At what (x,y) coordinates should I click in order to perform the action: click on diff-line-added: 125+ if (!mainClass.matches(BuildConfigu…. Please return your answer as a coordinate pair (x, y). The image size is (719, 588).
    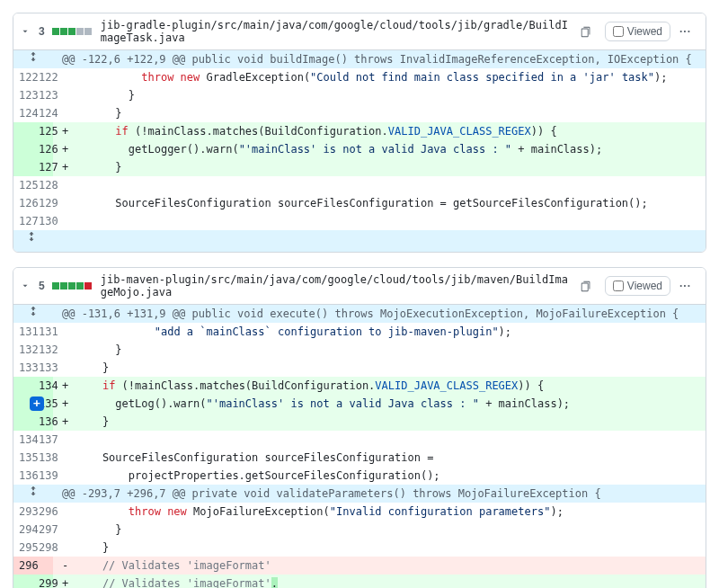
    Looking at the image, I should click on (360, 131).